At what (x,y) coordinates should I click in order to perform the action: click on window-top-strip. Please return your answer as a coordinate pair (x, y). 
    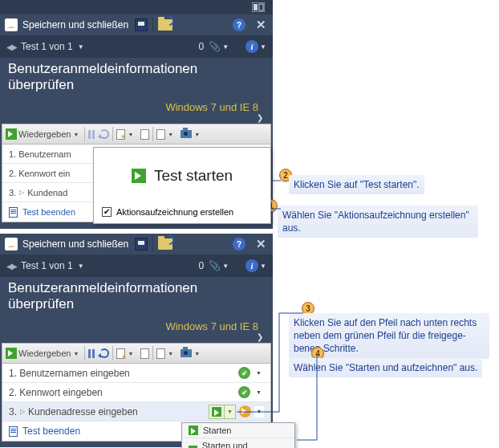
    Looking at the image, I should click on (136, 7).